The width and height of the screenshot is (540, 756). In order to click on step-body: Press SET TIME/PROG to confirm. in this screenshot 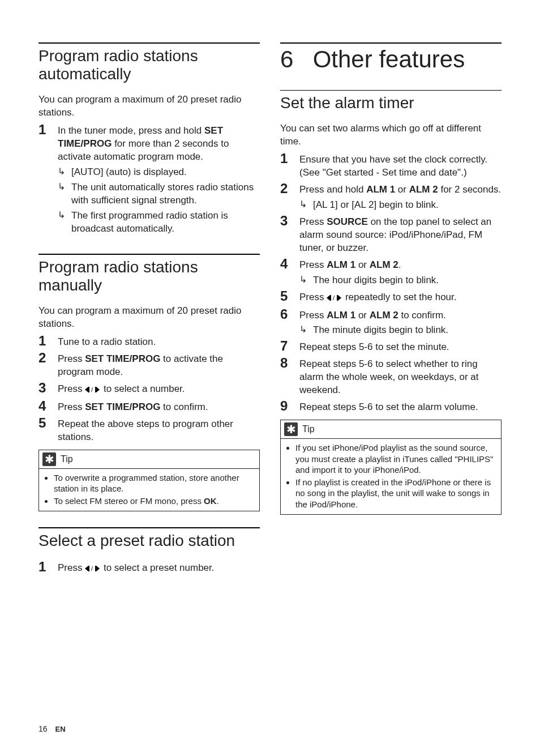, I will do `click(158, 407)`.